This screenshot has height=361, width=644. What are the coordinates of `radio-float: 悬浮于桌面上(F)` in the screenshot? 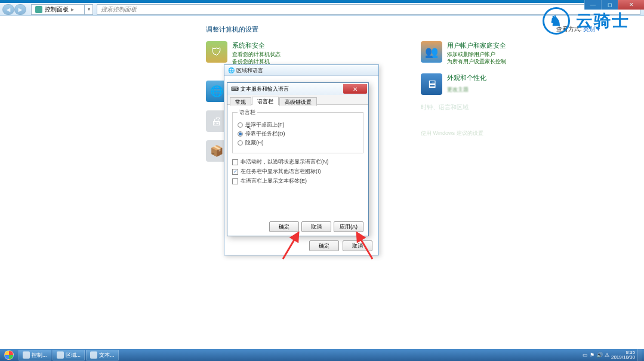 It's located at (298, 125).